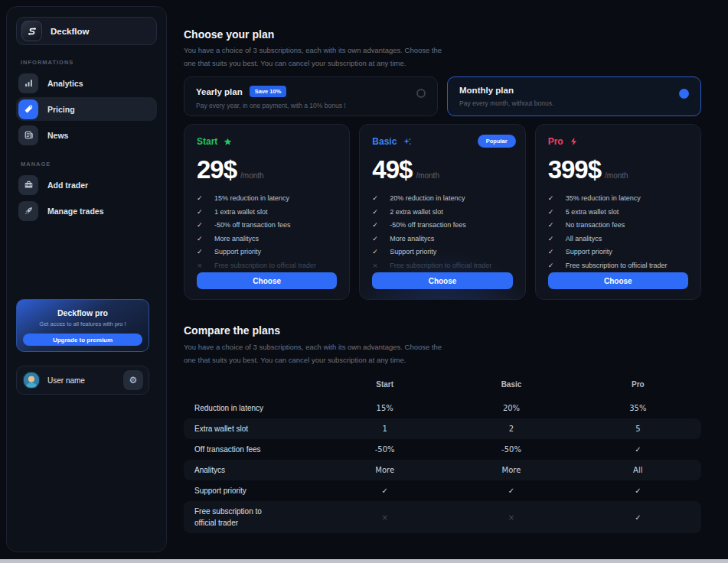 The height and width of the screenshot is (563, 728). I want to click on cell-pro: 35%, so click(638, 408).